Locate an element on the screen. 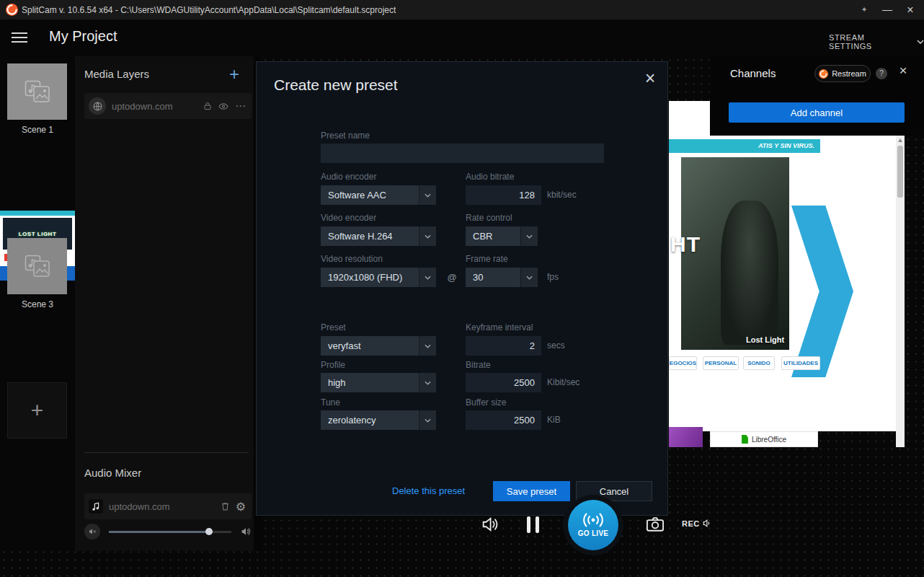 This screenshot has width=924, height=577. lock-icon is located at coordinates (208, 106).